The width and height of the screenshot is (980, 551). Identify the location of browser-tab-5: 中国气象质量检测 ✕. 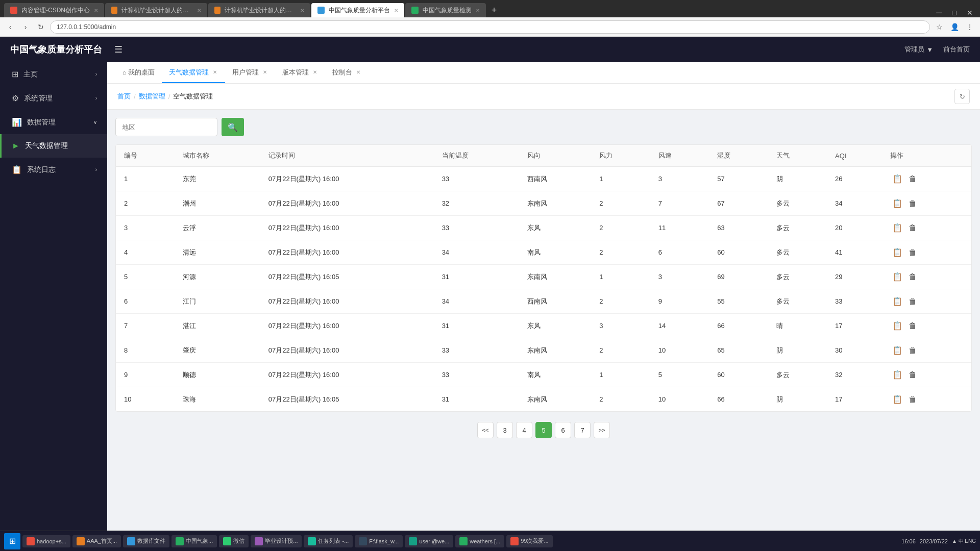
(446, 10).